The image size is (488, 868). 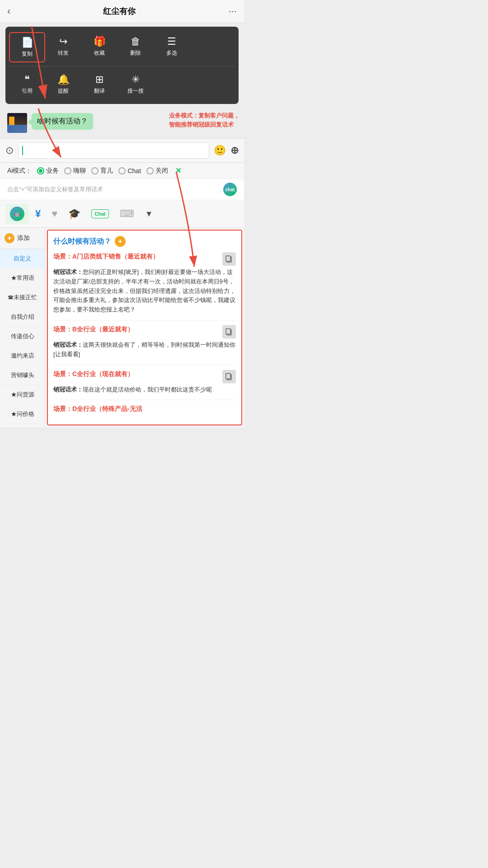 I want to click on menu-copy: 📄 复制, so click(x=27, y=47).